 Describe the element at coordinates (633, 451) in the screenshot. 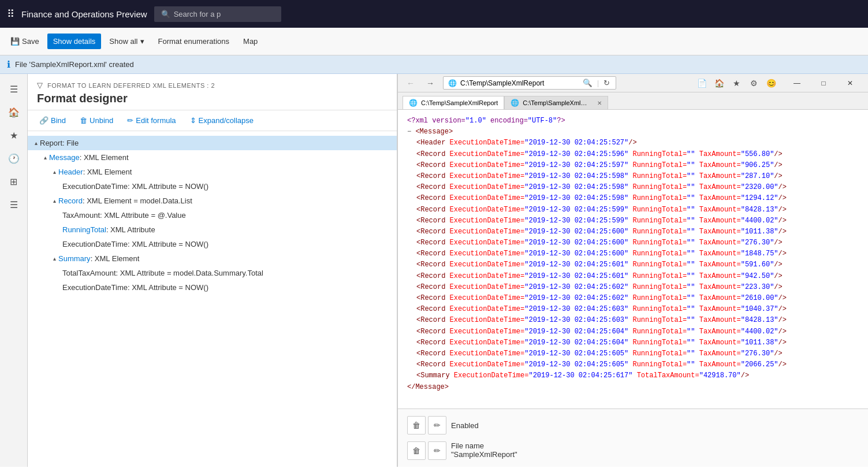

I see `property-filename: 🗑 ✏ File name "SampleXmlReport"` at that location.